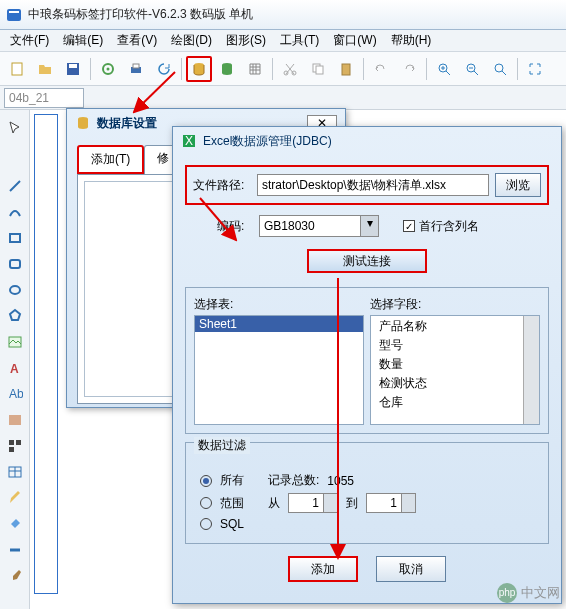 The height and width of the screenshot is (609, 566). What do you see at coordinates (444, 69) in the screenshot?
I see `zoom-in-icon` at bounding box center [444, 69].